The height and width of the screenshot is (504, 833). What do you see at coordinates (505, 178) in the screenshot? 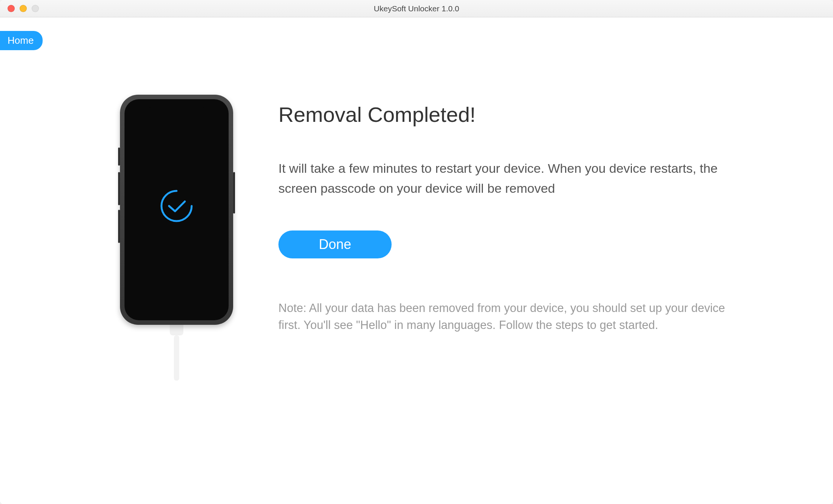
I see `body-text: It will take a few minutes to restart yo…` at bounding box center [505, 178].